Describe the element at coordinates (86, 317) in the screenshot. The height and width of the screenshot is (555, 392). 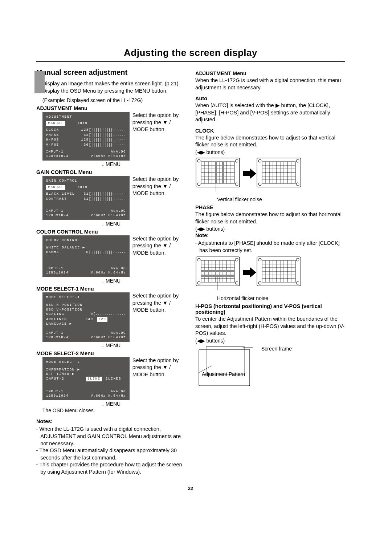
I see `osd-mode1: MODE SELECT-1 OSD H-POSITION OSD V-POSIT…` at that location.